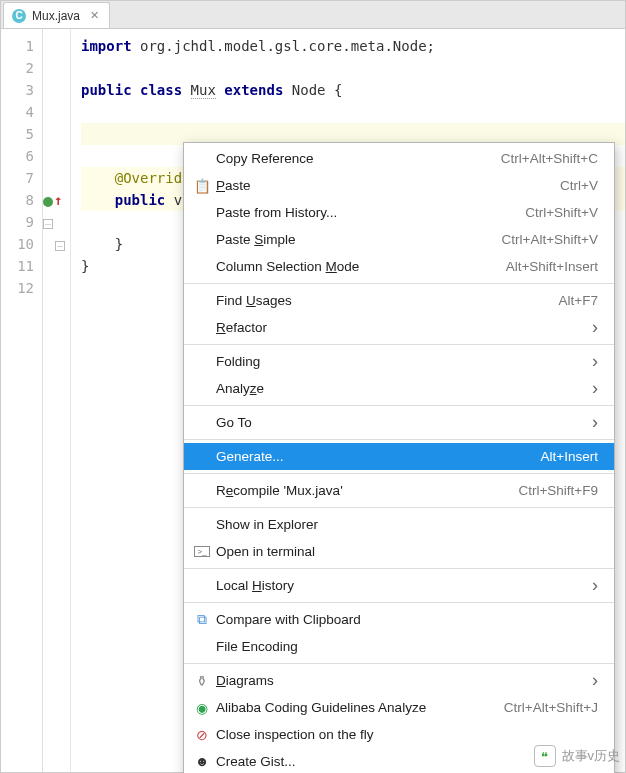  I want to click on close-icon: ✕, so click(94, 16).